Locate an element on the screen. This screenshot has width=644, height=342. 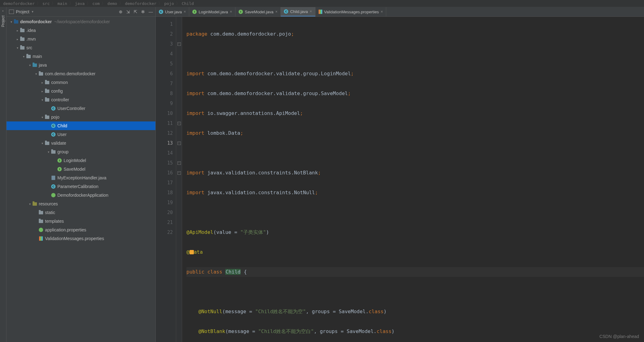
tree-valmsg: ValidationMessages.properties is located at coordinates (81, 239).